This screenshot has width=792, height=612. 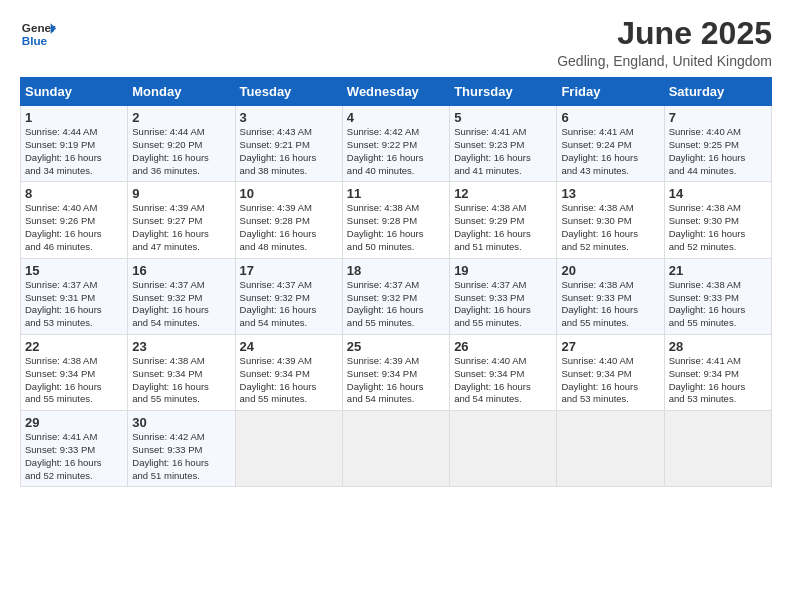 What do you see at coordinates (718, 144) in the screenshot?
I see `calendar-day-cell: 7Sunrise: 4:40 AM Sunset: 9:25 PM Daylig…` at bounding box center [718, 144].